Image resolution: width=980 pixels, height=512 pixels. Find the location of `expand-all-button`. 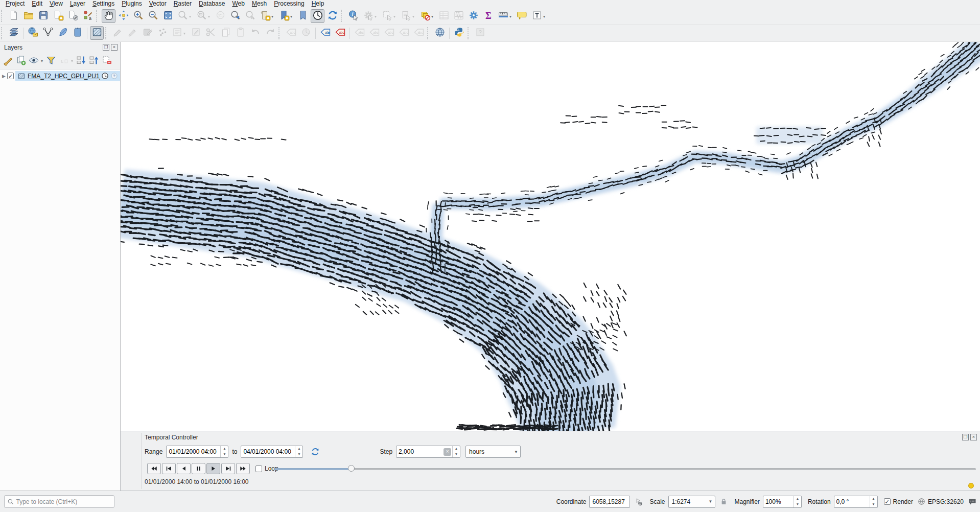

expand-all-button is located at coordinates (81, 61).